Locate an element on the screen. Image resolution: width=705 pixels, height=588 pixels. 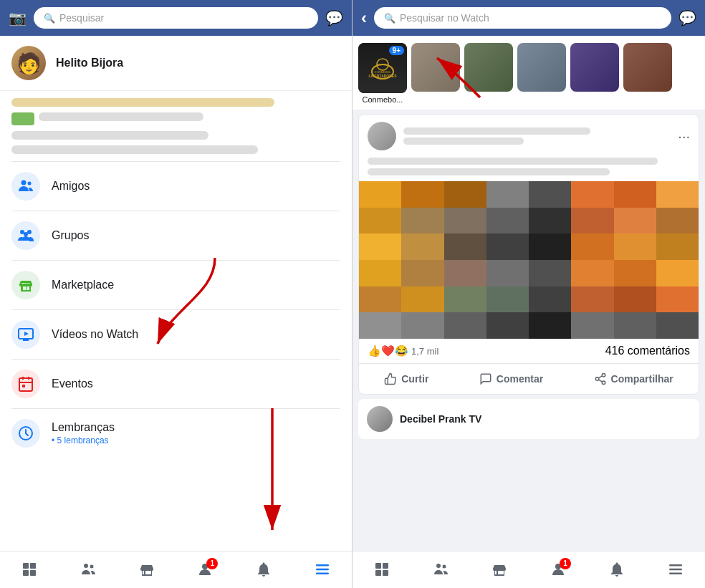
svg-text: LIBERTADORES is located at coordinates (383, 76).